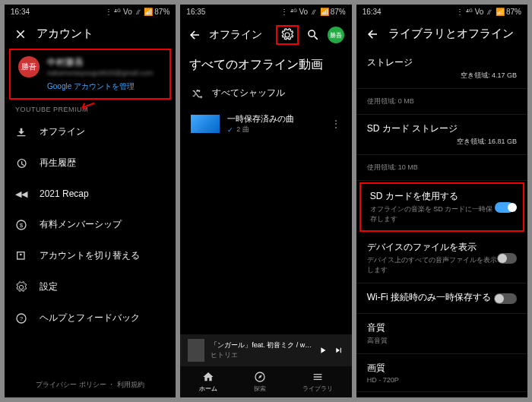  I want to click on menu-settings: 設定, so click(90, 287).